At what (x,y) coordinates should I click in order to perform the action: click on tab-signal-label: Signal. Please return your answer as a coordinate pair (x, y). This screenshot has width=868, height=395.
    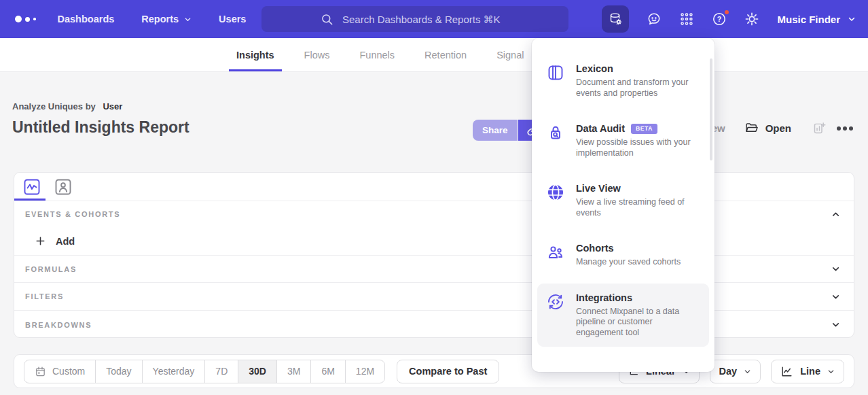
    Looking at the image, I should click on (510, 55).